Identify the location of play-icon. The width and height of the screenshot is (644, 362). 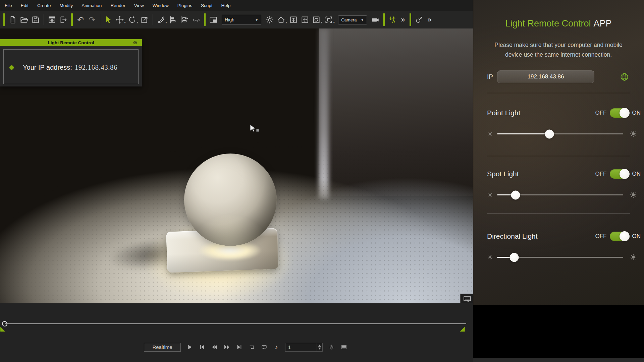
(190, 347).